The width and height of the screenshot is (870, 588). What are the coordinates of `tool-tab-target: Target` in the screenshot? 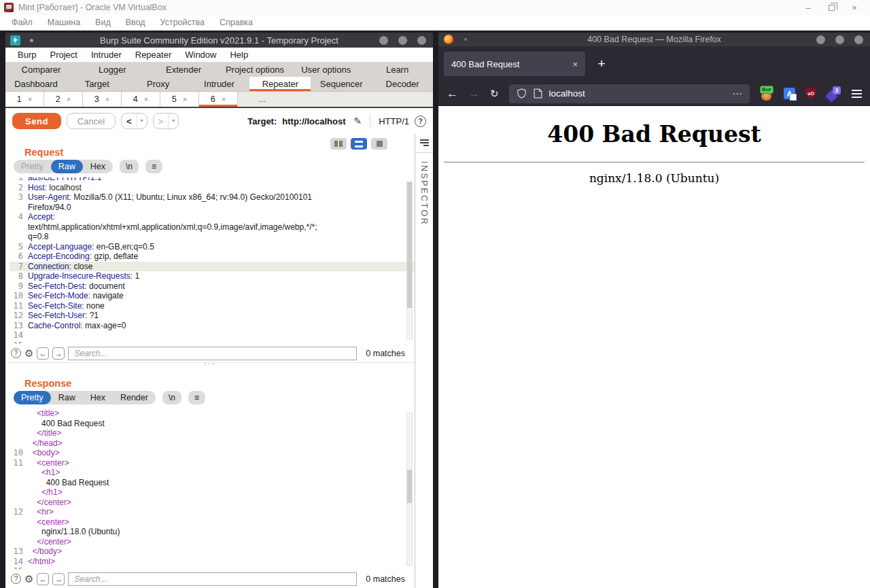 It's located at (97, 84).